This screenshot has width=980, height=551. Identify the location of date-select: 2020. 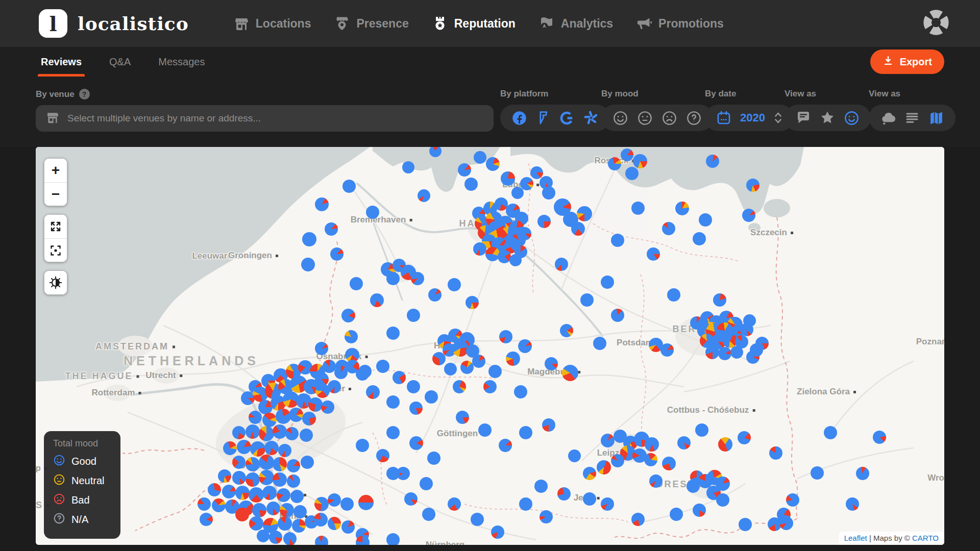
(749, 118).